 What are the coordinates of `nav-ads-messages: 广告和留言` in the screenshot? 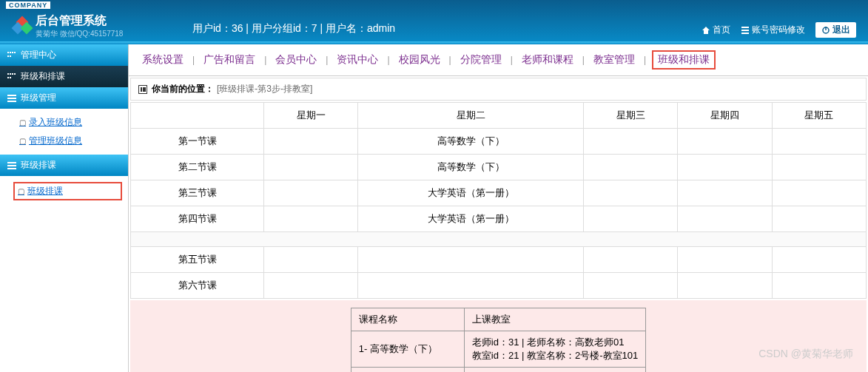 It's located at (229, 60).